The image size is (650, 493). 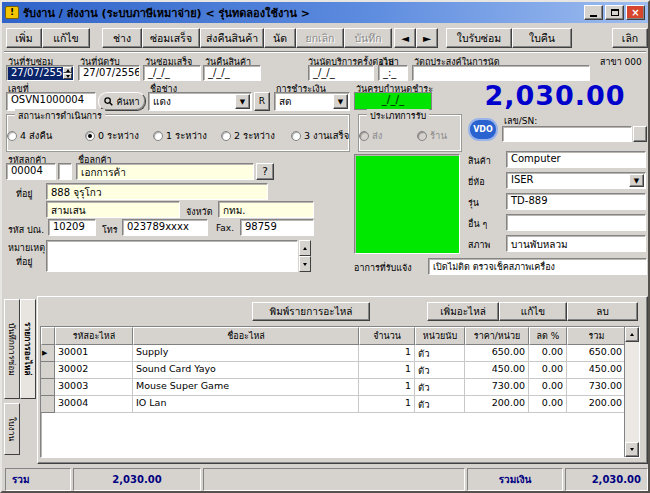 What do you see at coordinates (165, 172) in the screenshot?
I see `customer-name-field: เอกการค้า` at bounding box center [165, 172].